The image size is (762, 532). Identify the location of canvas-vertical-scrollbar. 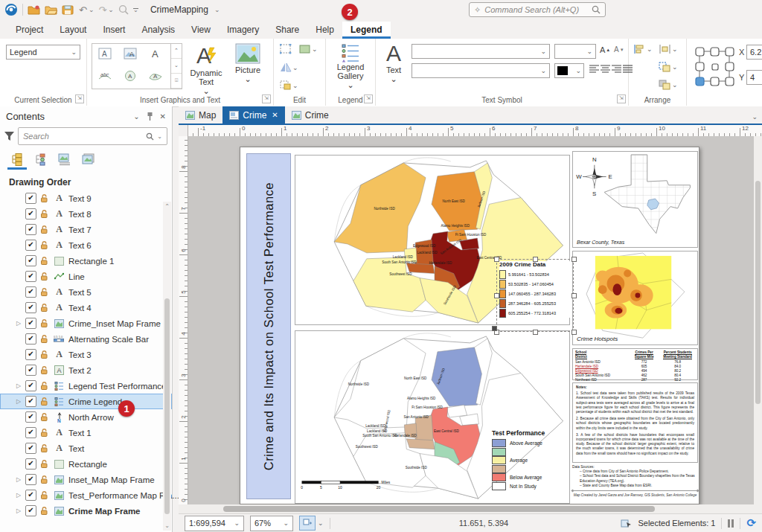
(758, 320).